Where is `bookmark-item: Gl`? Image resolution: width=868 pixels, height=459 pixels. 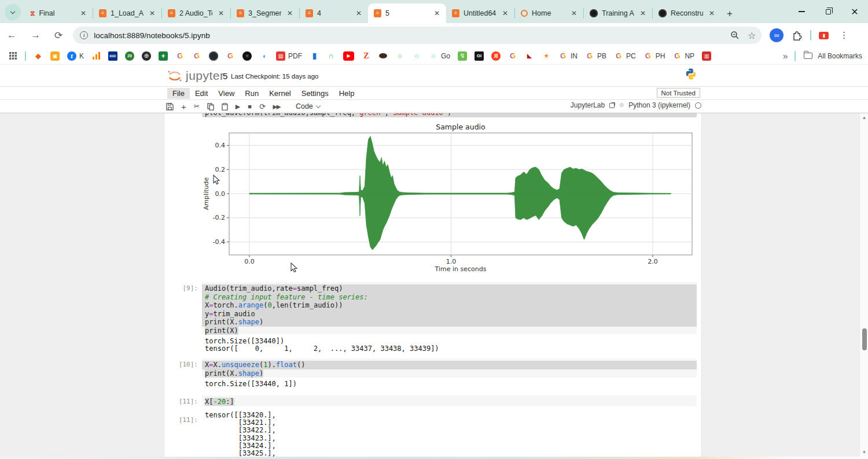
bookmark-item: Gl is located at coordinates (479, 56).